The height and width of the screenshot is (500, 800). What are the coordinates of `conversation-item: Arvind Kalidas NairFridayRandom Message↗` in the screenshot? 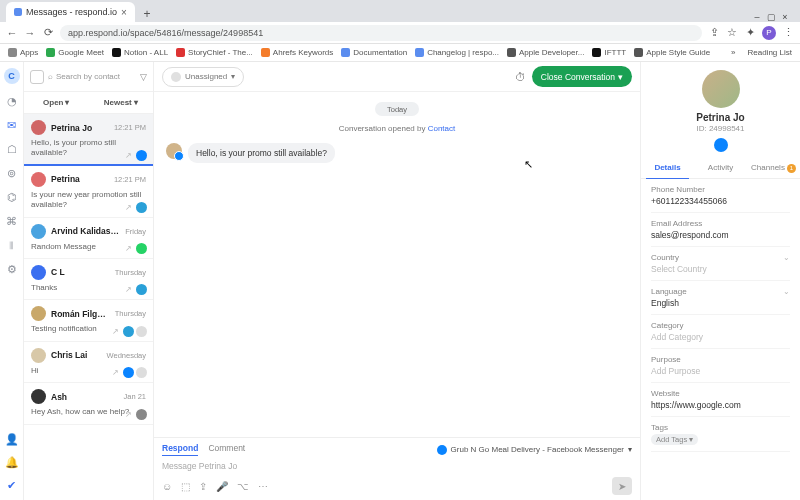 It's located at (88, 238).